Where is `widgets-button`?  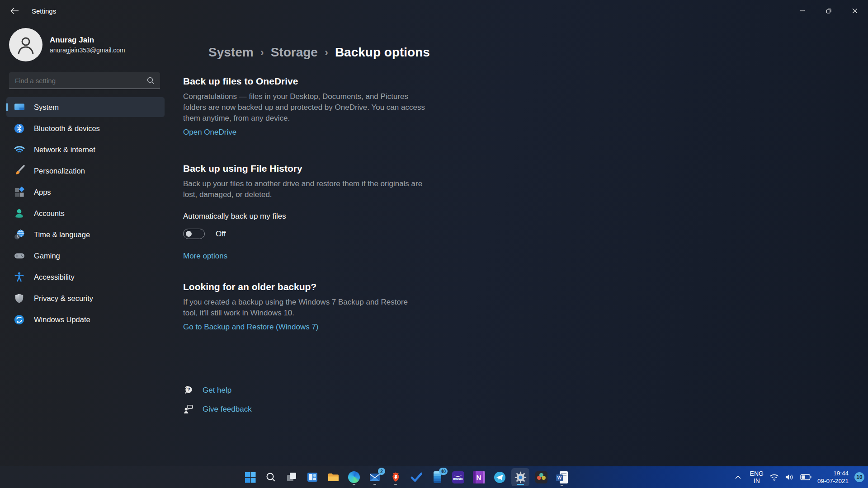 widgets-button is located at coordinates (312, 477).